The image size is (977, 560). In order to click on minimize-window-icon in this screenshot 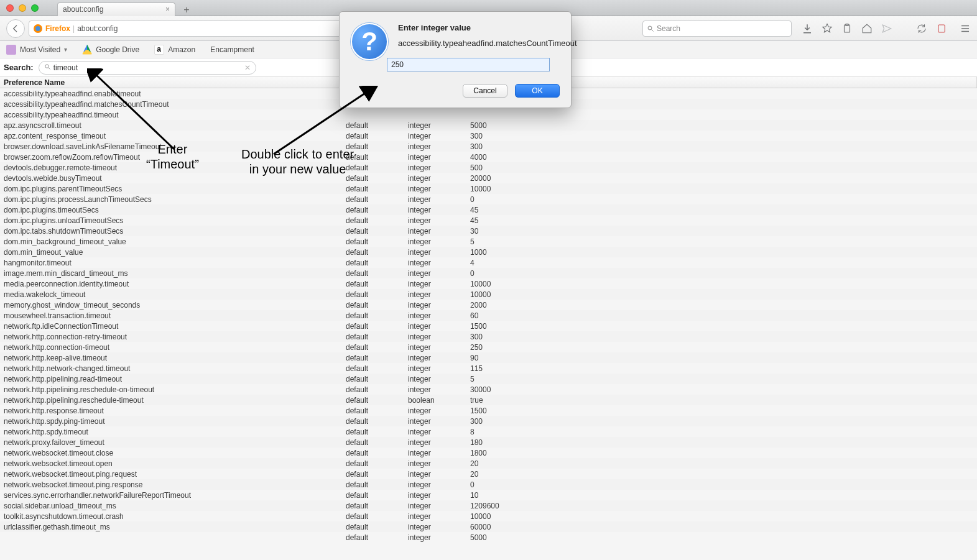, I will do `click(22, 8)`.